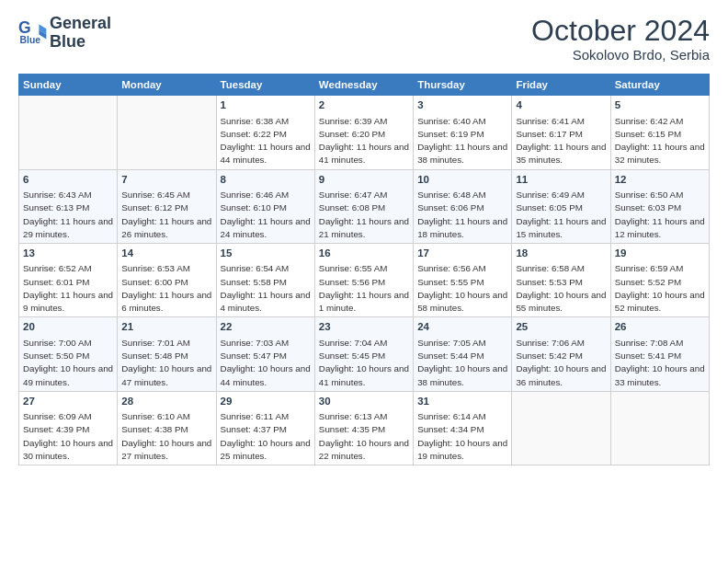  Describe the element at coordinates (561, 280) in the screenshot. I see `calendar-cell: 18 Sunrise: 6:58 AM Sunset: 5:53 PM Dayl…` at that location.